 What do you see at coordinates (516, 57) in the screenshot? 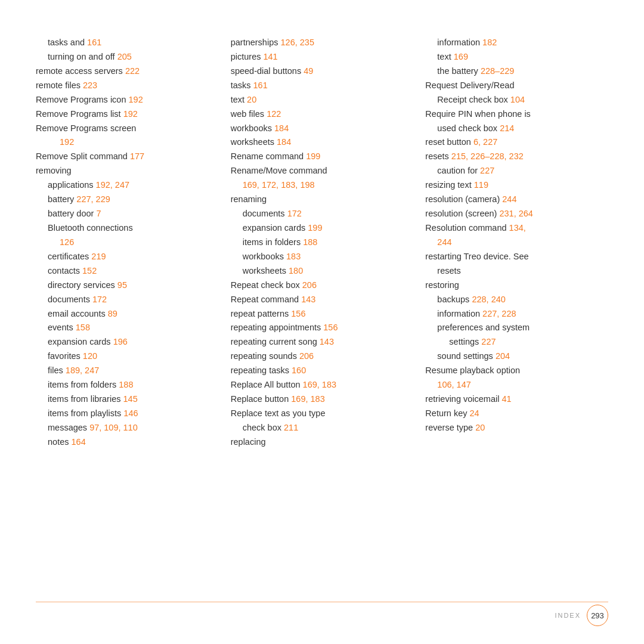
I see `list-item: text 169` at bounding box center [516, 57].